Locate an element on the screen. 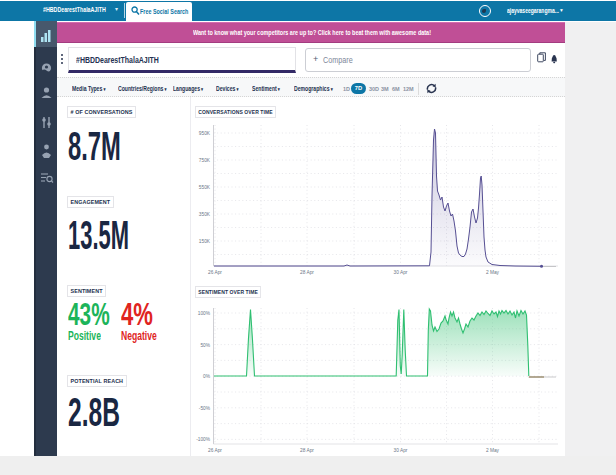 Image resolution: width=616 pixels, height=475 pixels. svg-text: 950K is located at coordinates (205, 134).